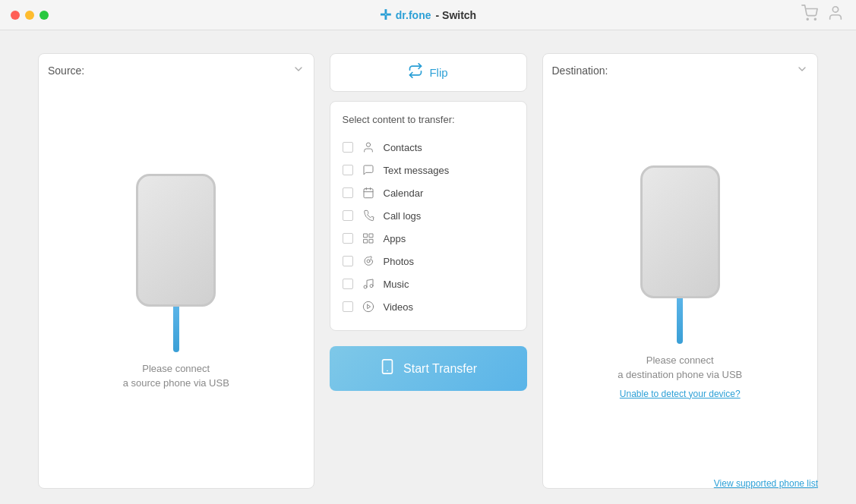 This screenshot has width=856, height=504. What do you see at coordinates (415, 73) in the screenshot?
I see `flip-icon` at bounding box center [415, 73].